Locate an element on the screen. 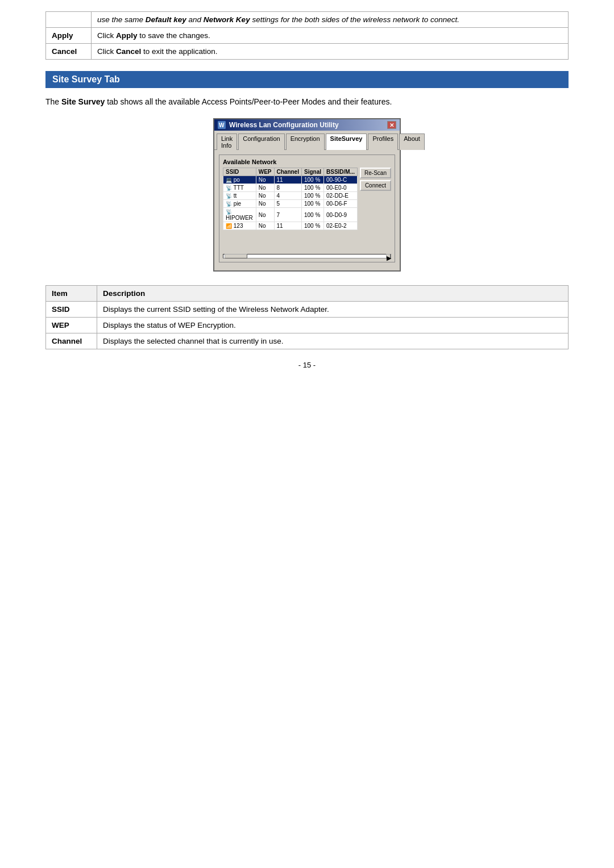  horizontal-scrollbar: ▶ is located at coordinates (307, 256).